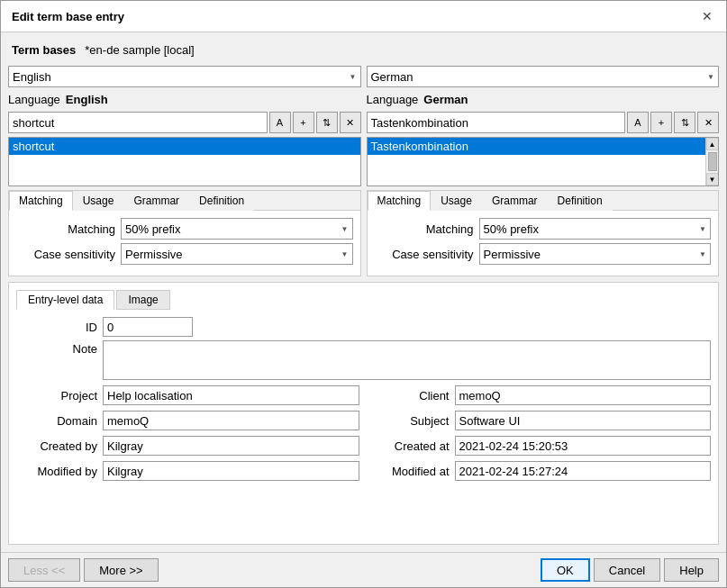 The width and height of the screenshot is (727, 588). Describe the element at coordinates (595, 254) in the screenshot. I see `german-case-dropdown-wrapper: Permissive Sensitive Ignore` at that location.